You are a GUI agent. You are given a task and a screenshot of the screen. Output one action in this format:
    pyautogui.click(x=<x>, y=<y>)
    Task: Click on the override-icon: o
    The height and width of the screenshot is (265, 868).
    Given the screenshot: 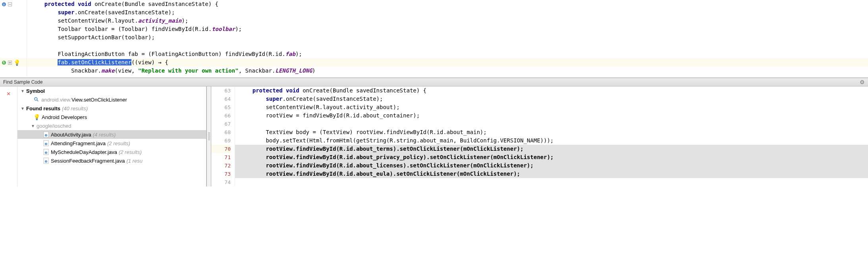 What is the action you would take?
    pyautogui.click(x=4, y=4)
    